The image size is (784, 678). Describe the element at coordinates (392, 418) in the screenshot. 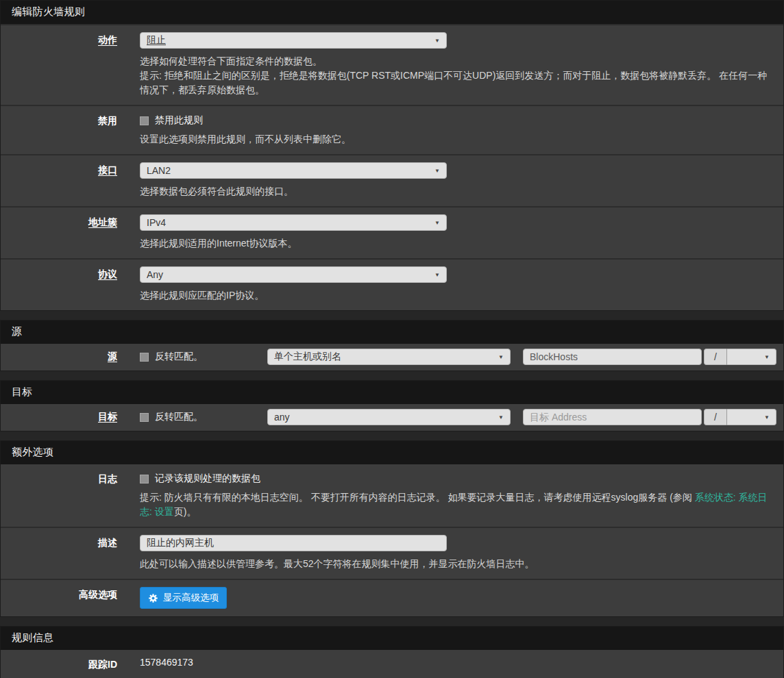

I see `row-destination: 目标 反转匹配。 any ▼ / ▼` at that location.